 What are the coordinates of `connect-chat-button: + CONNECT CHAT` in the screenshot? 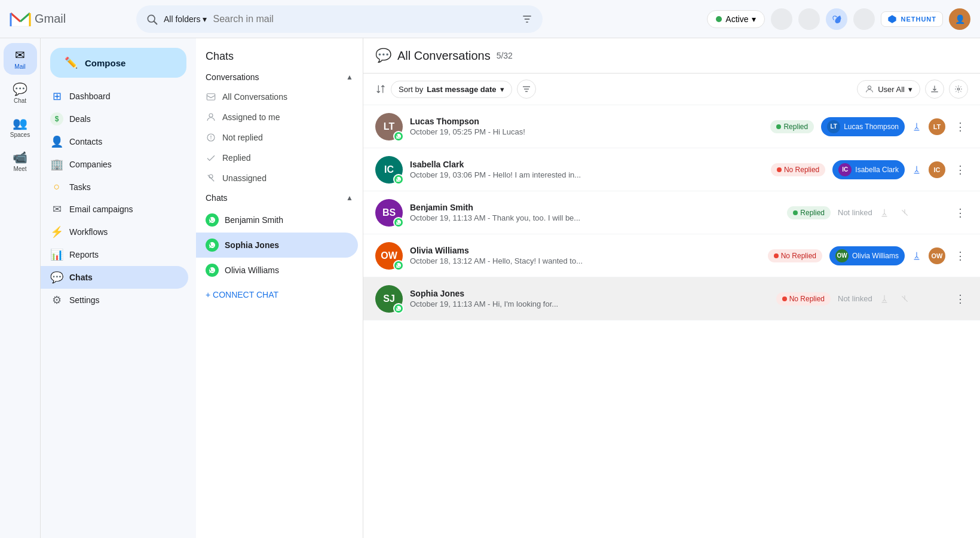 It's located at (280, 295).